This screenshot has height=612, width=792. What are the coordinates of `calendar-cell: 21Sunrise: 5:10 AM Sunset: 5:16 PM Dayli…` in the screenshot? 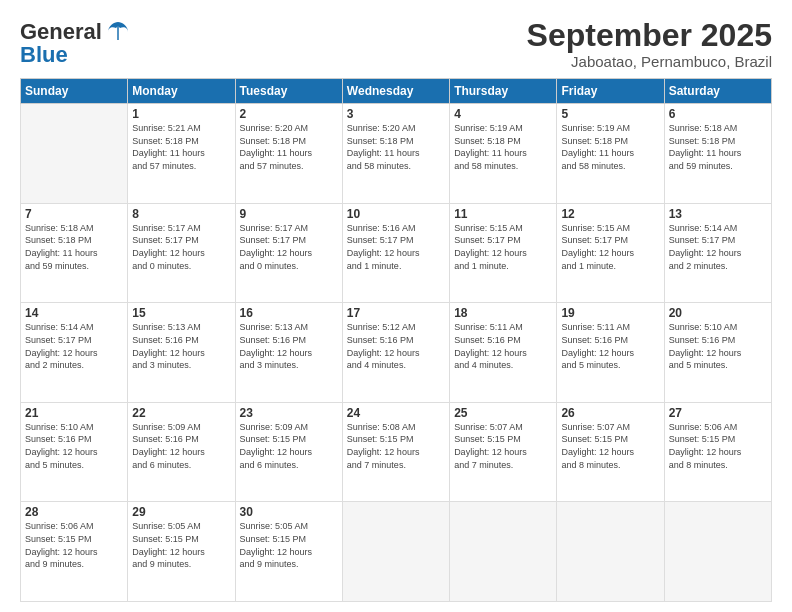 It's located at (74, 452).